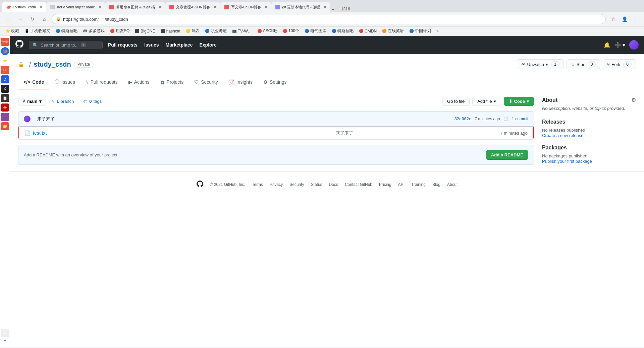 This screenshot has height=348, width=644. Describe the element at coordinates (385, 185) in the screenshot. I see `footer-pricing: Pricing` at that location.